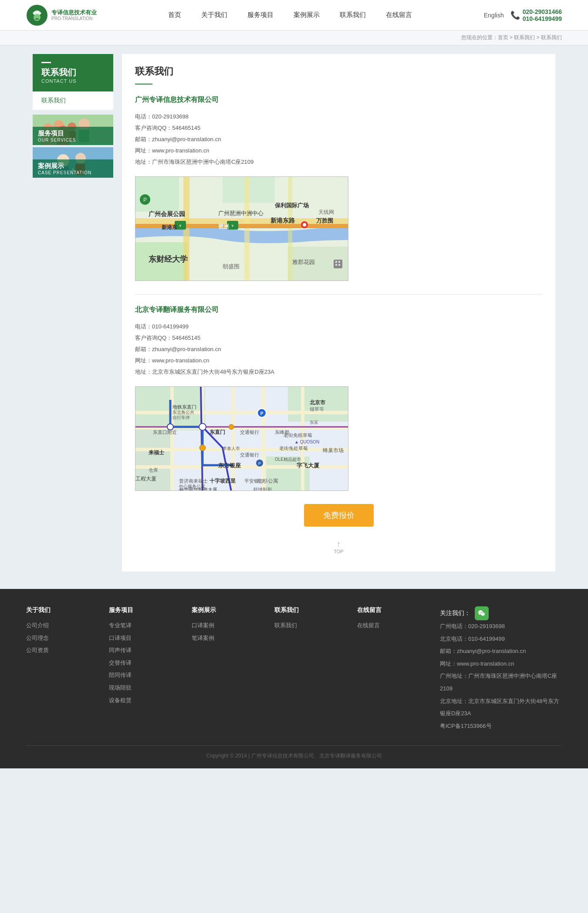  What do you see at coordinates (308, 465) in the screenshot?
I see `svg-text: 字飞大厦` at bounding box center [308, 465].